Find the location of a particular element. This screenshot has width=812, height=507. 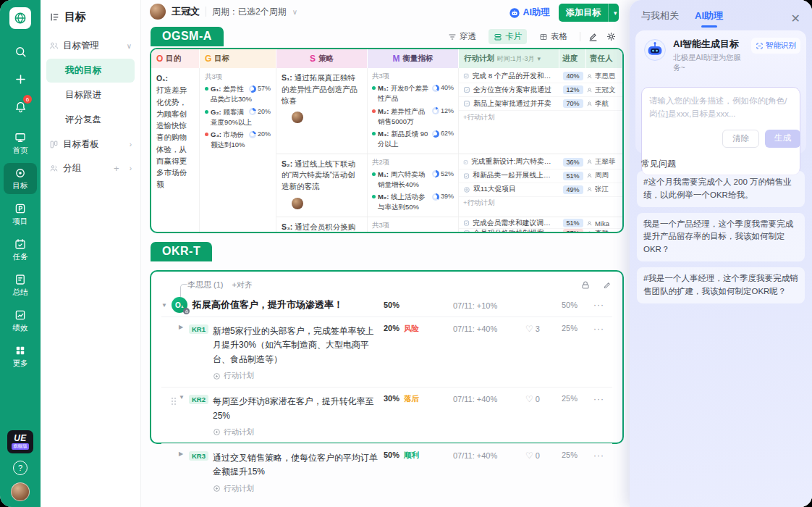

add-goal-button: 添加目标 ▾ is located at coordinates (589, 13).